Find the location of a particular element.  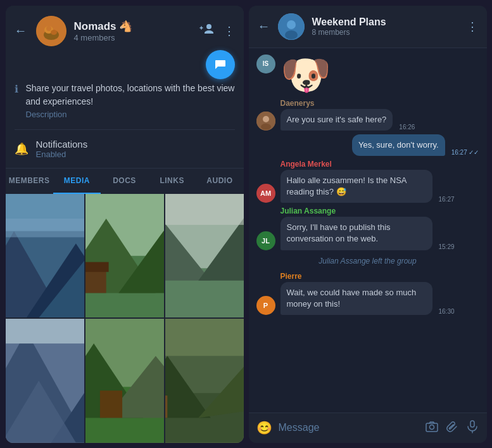

header-icons: ⋮ is located at coordinates (217, 30).